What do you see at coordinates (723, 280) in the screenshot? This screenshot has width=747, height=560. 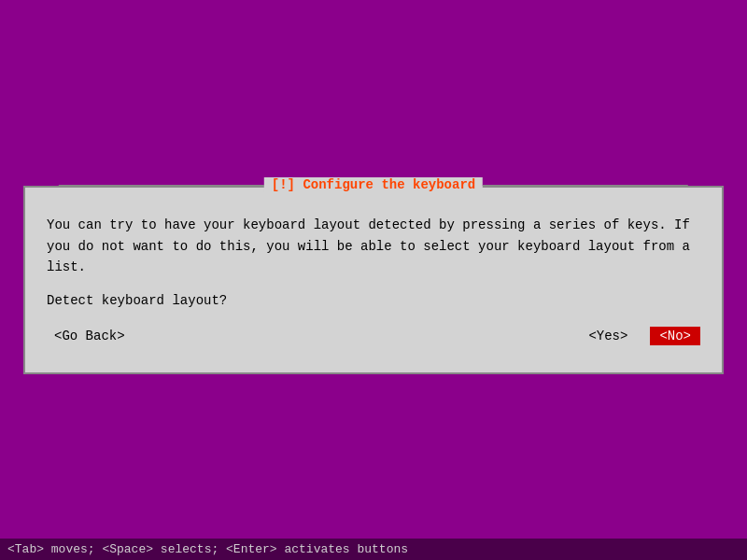 I see `border-right` at bounding box center [723, 280].